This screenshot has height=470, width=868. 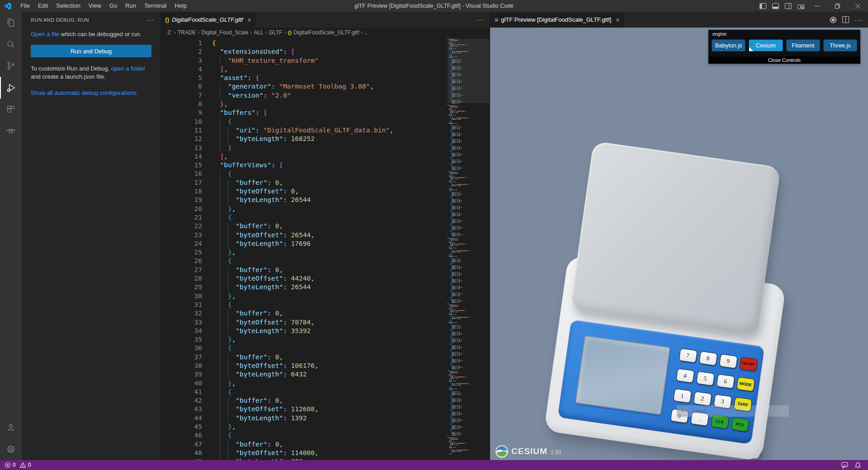 I want to click on toggle-secondary-sidebar-icon, so click(x=788, y=6).